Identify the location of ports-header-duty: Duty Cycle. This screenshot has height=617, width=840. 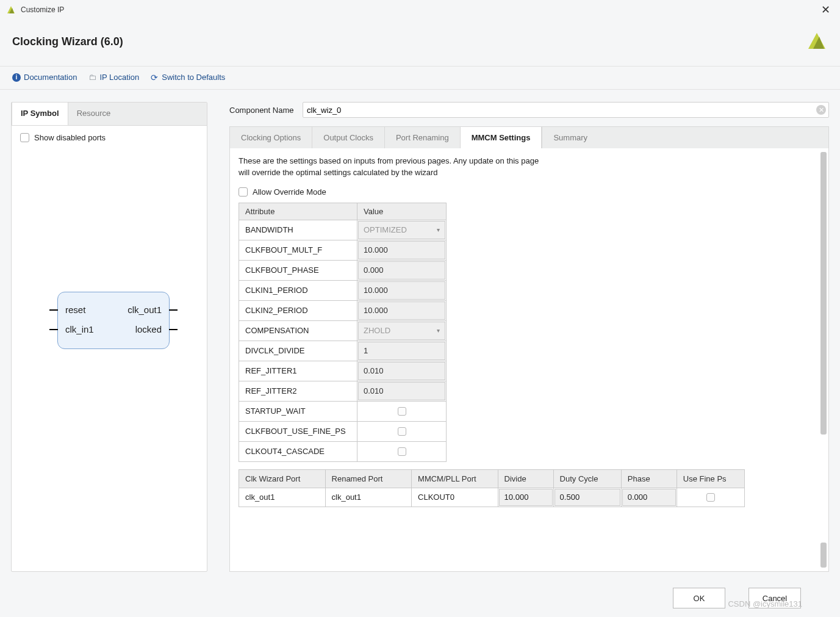
(587, 478).